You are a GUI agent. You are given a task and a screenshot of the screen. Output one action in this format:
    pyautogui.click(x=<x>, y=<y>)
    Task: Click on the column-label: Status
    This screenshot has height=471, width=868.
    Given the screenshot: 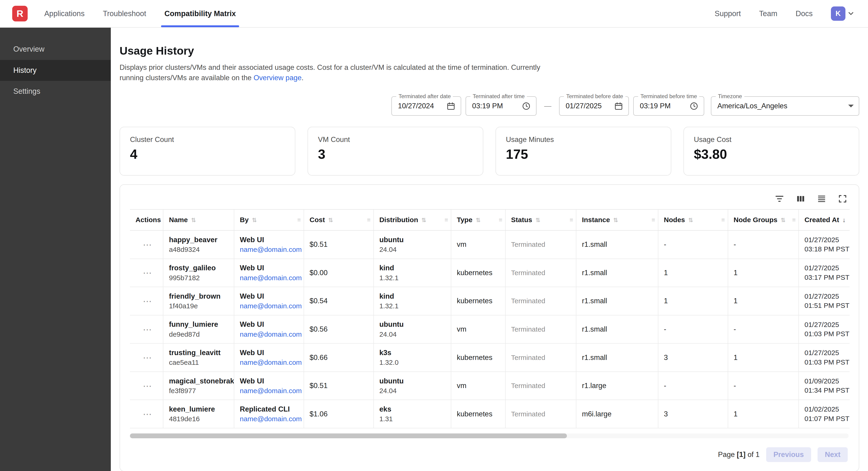 What is the action you would take?
    pyautogui.click(x=522, y=220)
    